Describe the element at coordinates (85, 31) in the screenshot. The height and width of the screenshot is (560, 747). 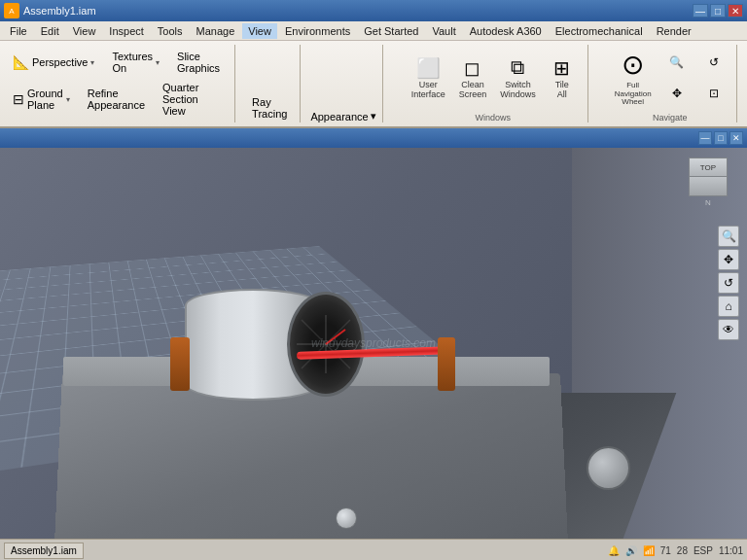
I see `menu-view: View` at that location.